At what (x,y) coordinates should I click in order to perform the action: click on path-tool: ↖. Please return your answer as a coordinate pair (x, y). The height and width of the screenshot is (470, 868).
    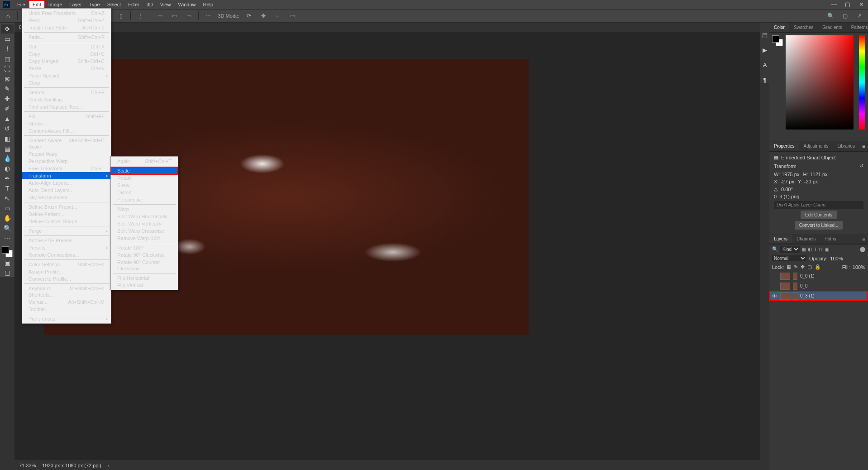
    Looking at the image, I should click on (7, 198).